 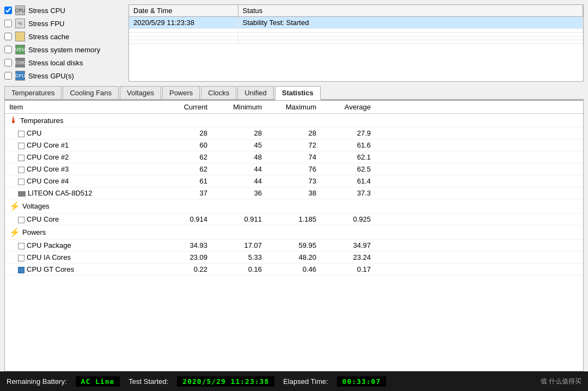 I want to click on log-row: 2020/5/29 11:23:38Stability Test: Starte…, so click(x=356, y=23).